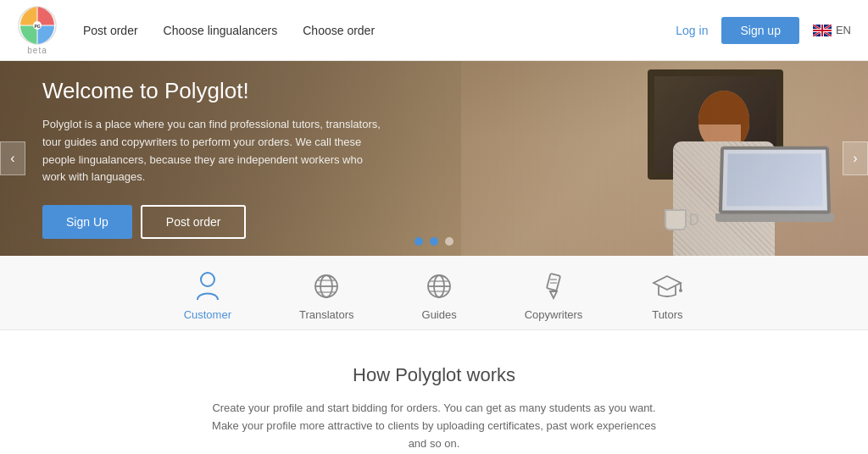 This screenshot has height=454, width=868. What do you see at coordinates (434, 295) in the screenshot?
I see `categories-list: Customer Translators` at bounding box center [434, 295].